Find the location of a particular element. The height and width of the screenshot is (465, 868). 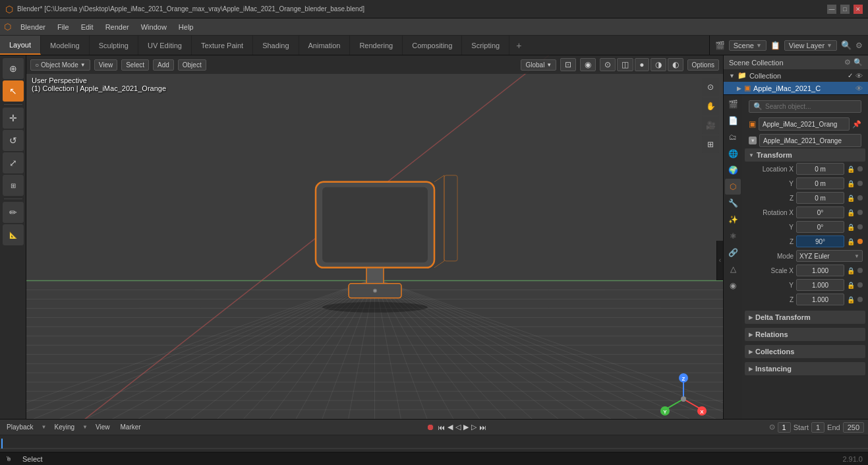

add-workspace-button: + is located at coordinates (519, 45).